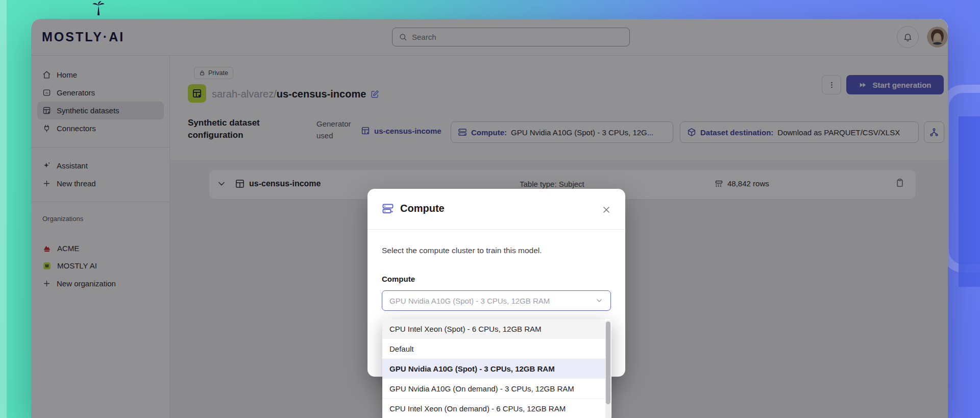 The image size is (980, 418). Describe the element at coordinates (482, 389) in the screenshot. I see `option-label: GPU Nvidia A10G (On demand) - 3 CPUs, 12…` at that location.